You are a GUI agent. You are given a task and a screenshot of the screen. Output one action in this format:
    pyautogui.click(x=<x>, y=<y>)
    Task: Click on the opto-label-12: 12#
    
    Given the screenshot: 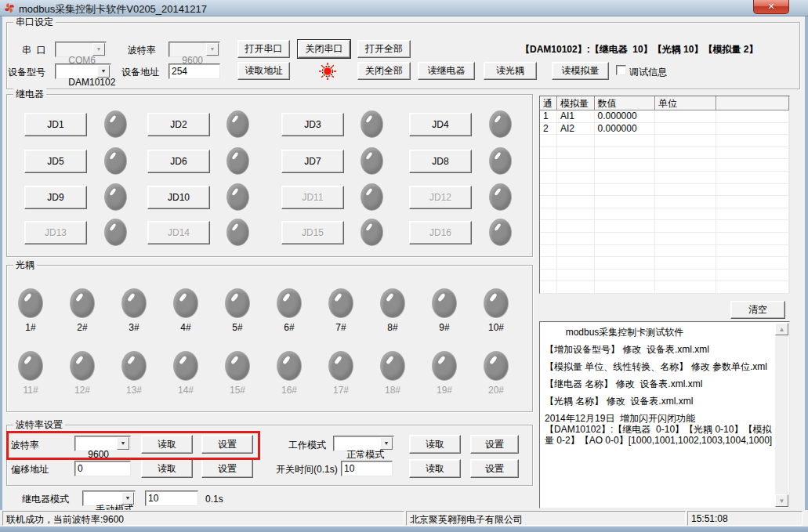 What is the action you would take?
    pyautogui.click(x=82, y=390)
    